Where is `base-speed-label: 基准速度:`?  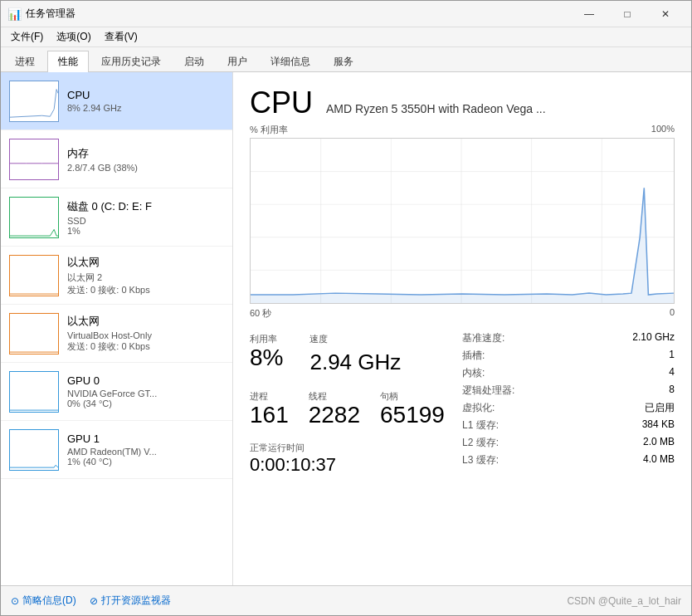
base-speed-label: 基准速度: is located at coordinates (495, 339).